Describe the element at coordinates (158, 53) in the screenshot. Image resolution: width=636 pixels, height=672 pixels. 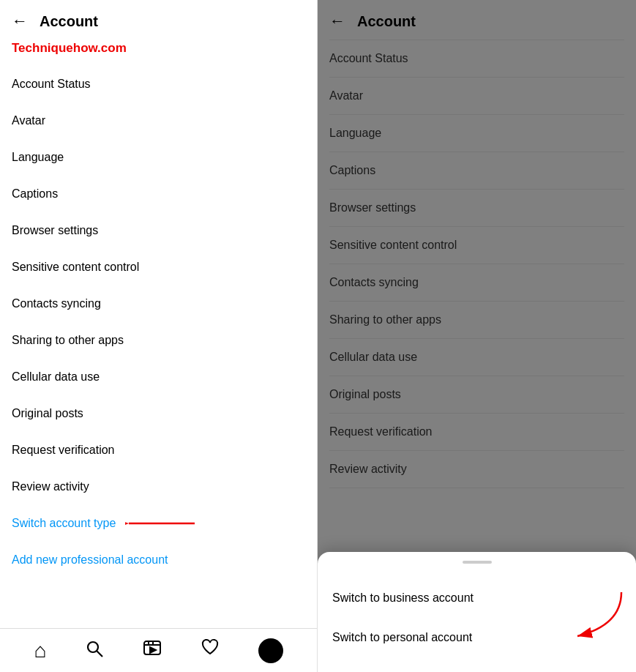
I see `watermark: Techniquehow.com` at that location.